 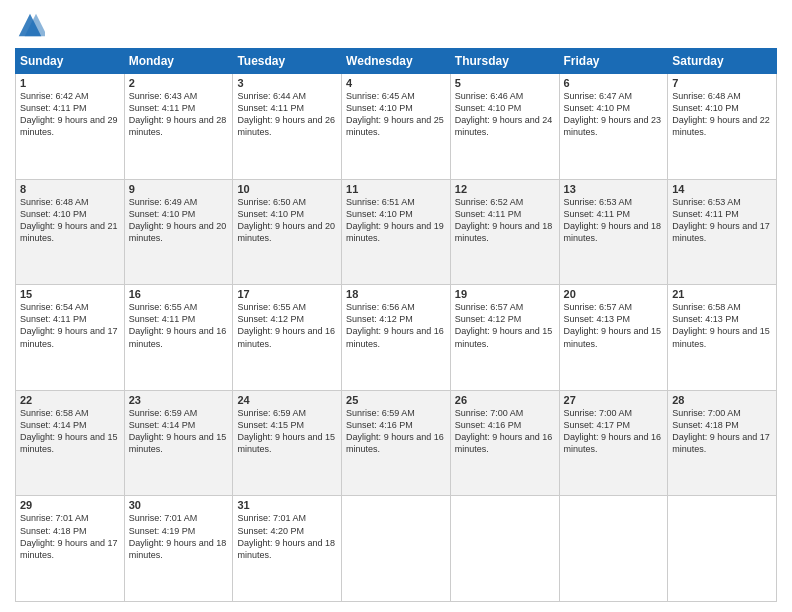 I want to click on day-number: 20, so click(x=614, y=294).